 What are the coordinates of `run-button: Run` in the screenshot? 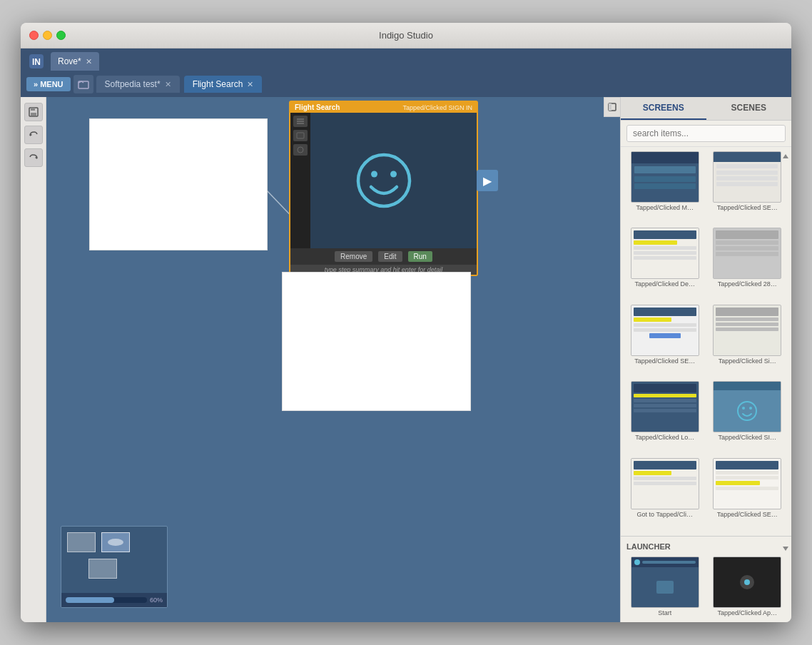 It's located at (420, 257).